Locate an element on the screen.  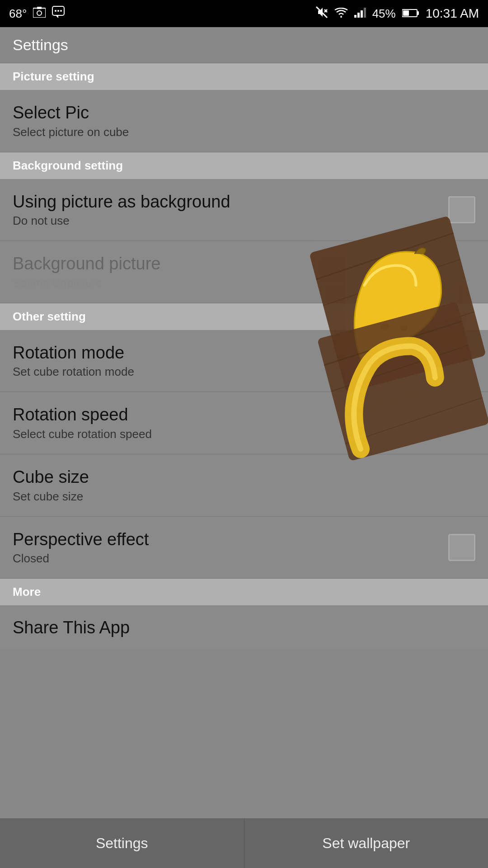
cube-size-subtitle: Set cube size is located at coordinates (244, 496).